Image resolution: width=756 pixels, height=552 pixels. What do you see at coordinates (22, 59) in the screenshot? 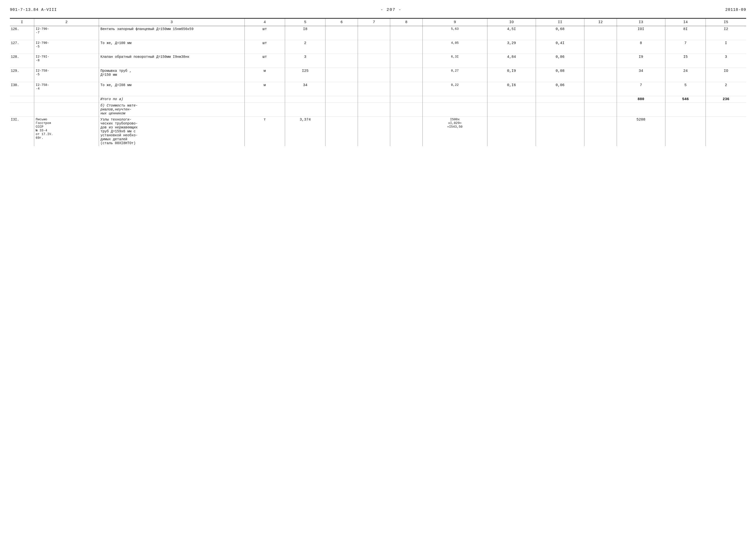
I see `table-cell: 128.` at bounding box center [22, 59].